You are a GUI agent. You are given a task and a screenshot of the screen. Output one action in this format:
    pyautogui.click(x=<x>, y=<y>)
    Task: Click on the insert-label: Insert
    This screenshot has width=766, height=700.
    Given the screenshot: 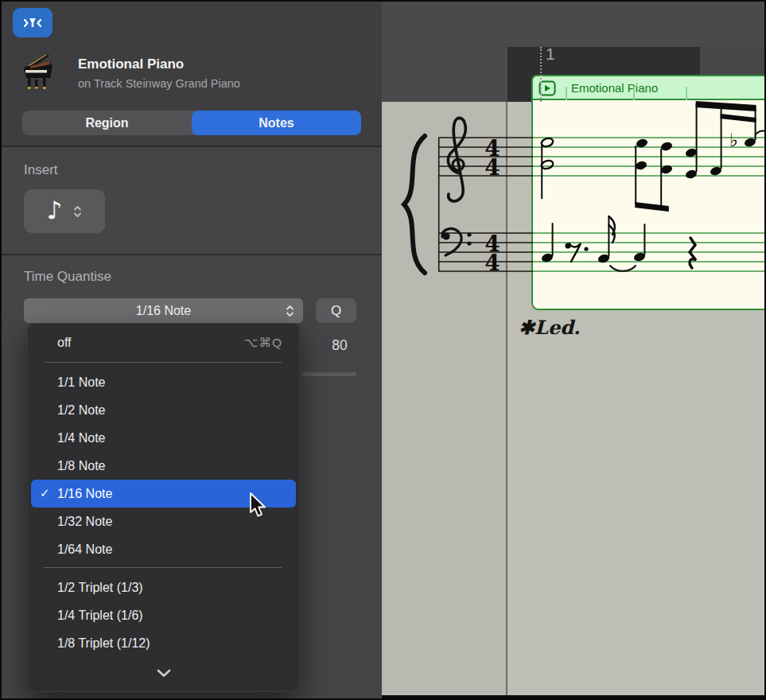 What is the action you would take?
    pyautogui.click(x=41, y=170)
    